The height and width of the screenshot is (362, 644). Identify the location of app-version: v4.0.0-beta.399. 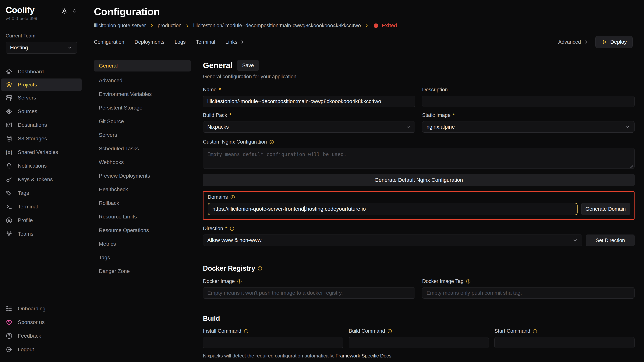
(42, 18).